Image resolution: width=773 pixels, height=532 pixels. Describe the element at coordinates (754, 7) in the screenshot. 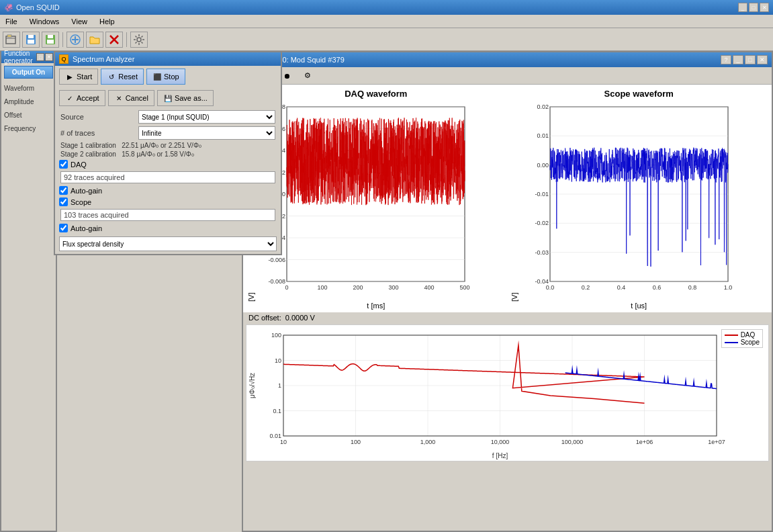

I see `maximize-button: □` at that location.